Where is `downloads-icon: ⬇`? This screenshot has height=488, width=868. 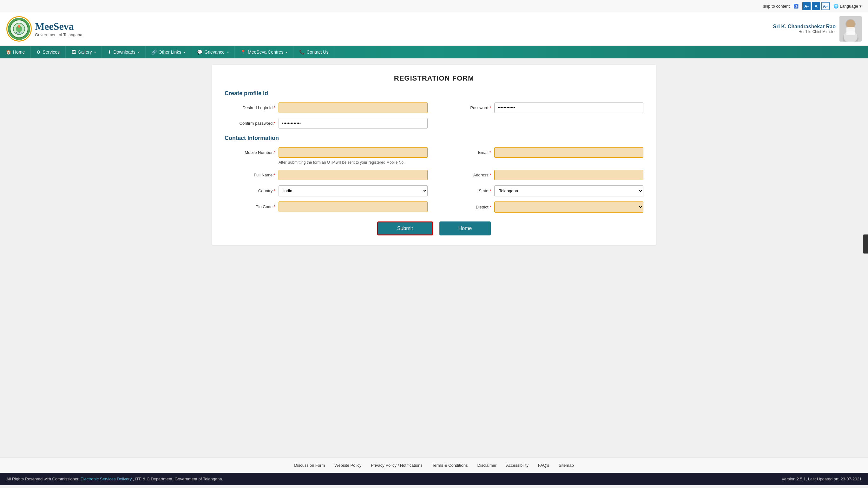 downloads-icon: ⬇ is located at coordinates (109, 52).